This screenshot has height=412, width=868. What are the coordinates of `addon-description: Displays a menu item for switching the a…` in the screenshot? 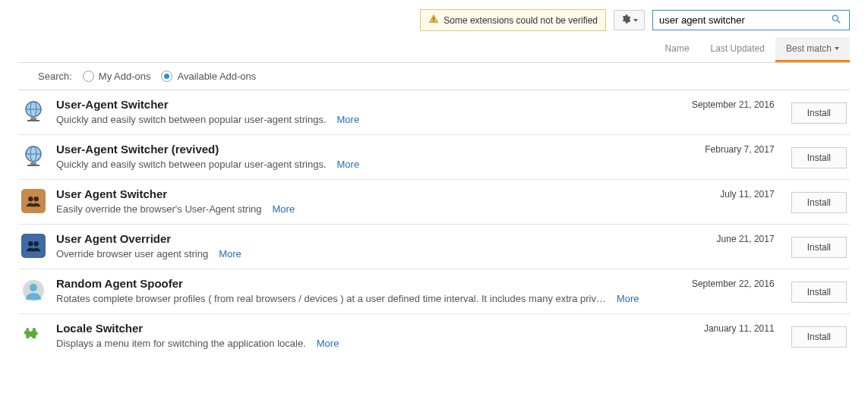 It's located at (181, 343).